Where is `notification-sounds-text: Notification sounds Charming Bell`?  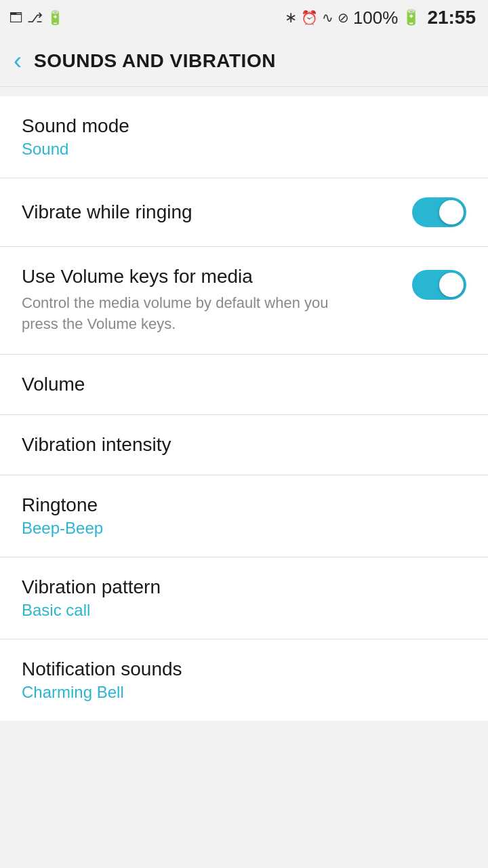 notification-sounds-text: Notification sounds Charming Bell is located at coordinates (244, 680).